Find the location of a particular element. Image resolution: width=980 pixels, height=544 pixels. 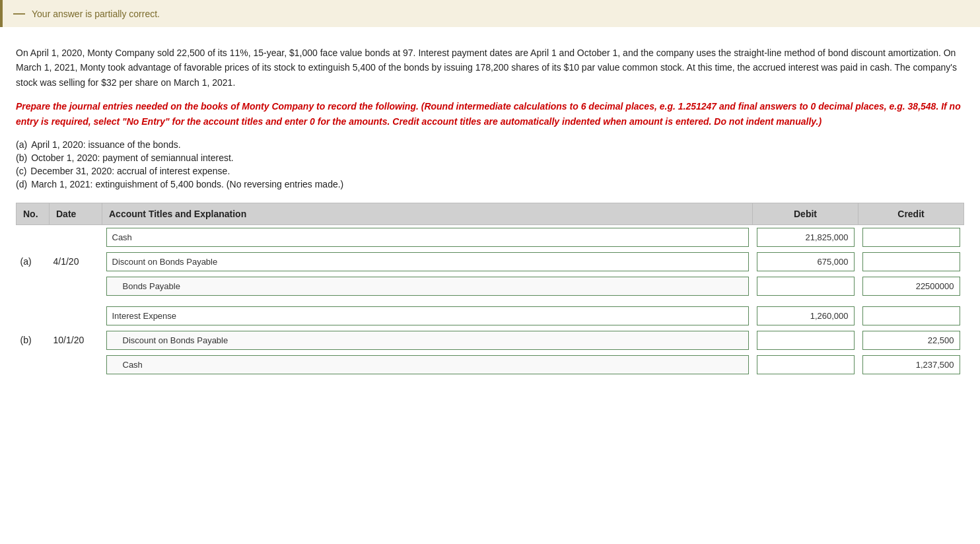

dash-icon: — is located at coordinates (19, 13).